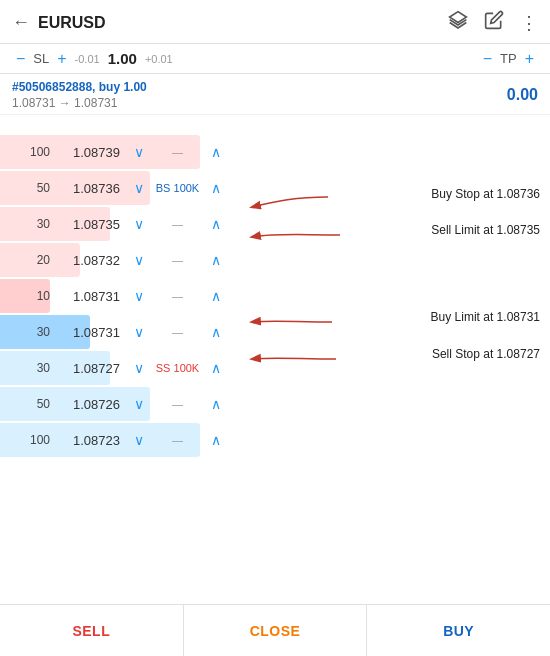 The height and width of the screenshot is (656, 550). What do you see at coordinates (178, 440) in the screenshot?
I see `ob-label-8: —` at bounding box center [178, 440].